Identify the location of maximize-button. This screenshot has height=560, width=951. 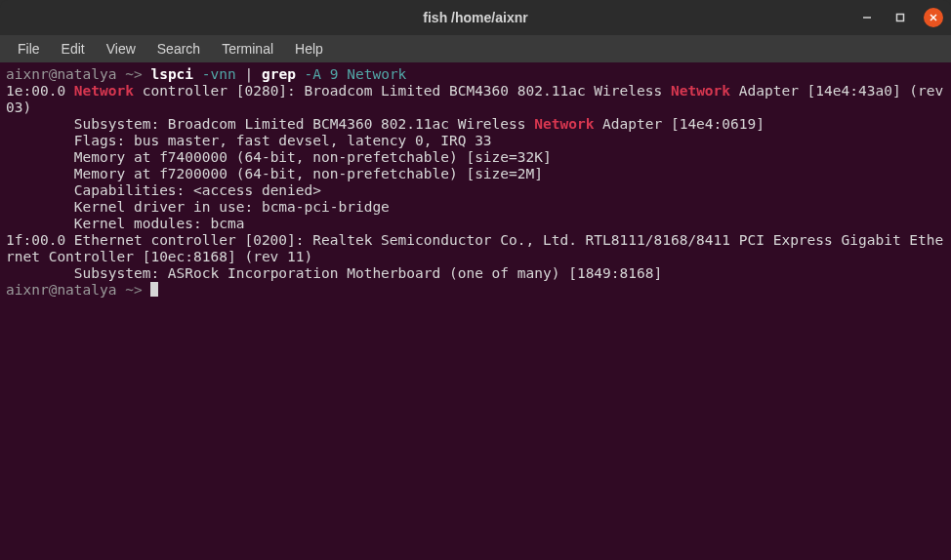
(900, 18).